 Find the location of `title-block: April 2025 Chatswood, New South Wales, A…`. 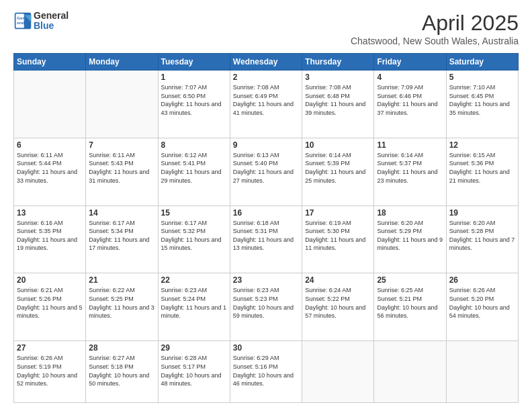

title-block: April 2025 Chatswood, New South Wales, A… is located at coordinates (435, 28).